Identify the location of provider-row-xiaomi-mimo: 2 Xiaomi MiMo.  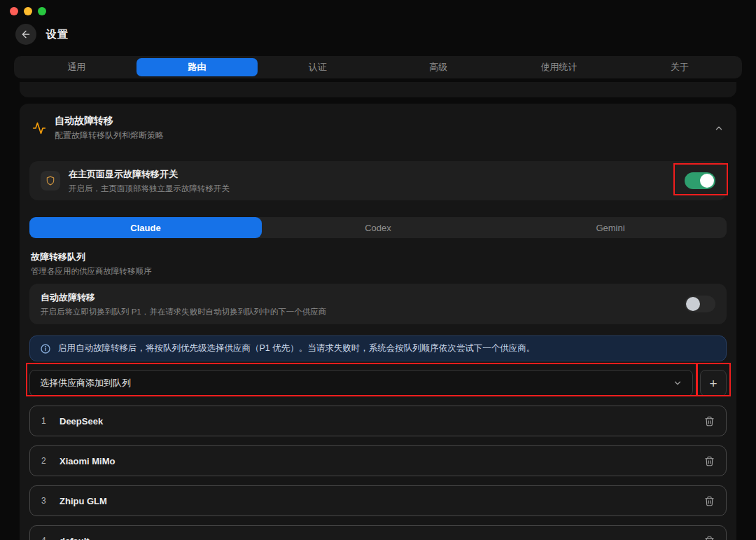
(378, 461).